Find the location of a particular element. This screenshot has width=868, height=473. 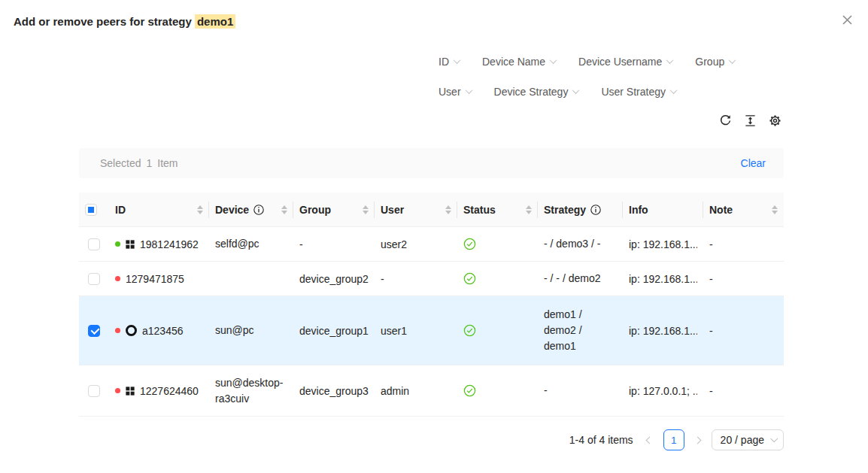

peer-id: a123456 is located at coordinates (162, 331).